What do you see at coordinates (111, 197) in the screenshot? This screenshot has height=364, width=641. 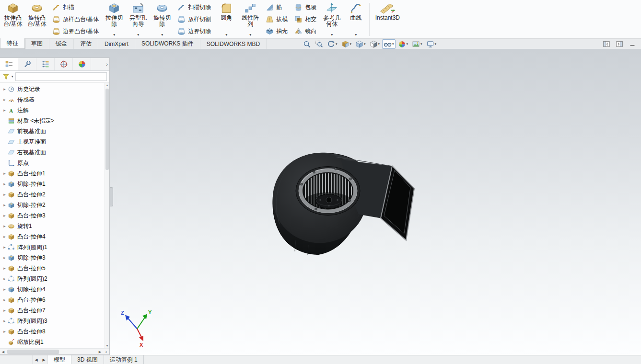 I see `panel-splitter-handle` at bounding box center [111, 197].